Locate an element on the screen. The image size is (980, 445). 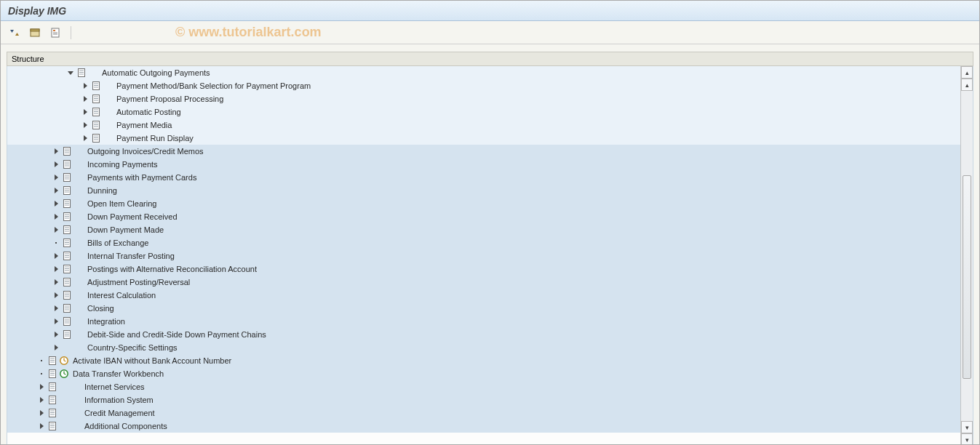
tree-row: Internet Services is located at coordinates (484, 387).